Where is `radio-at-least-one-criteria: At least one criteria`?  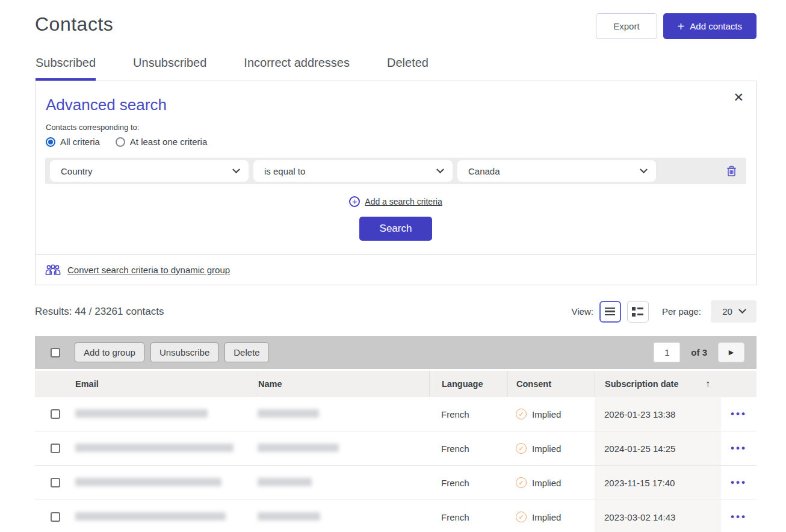 radio-at-least-one-criteria: At least one criteria is located at coordinates (161, 142).